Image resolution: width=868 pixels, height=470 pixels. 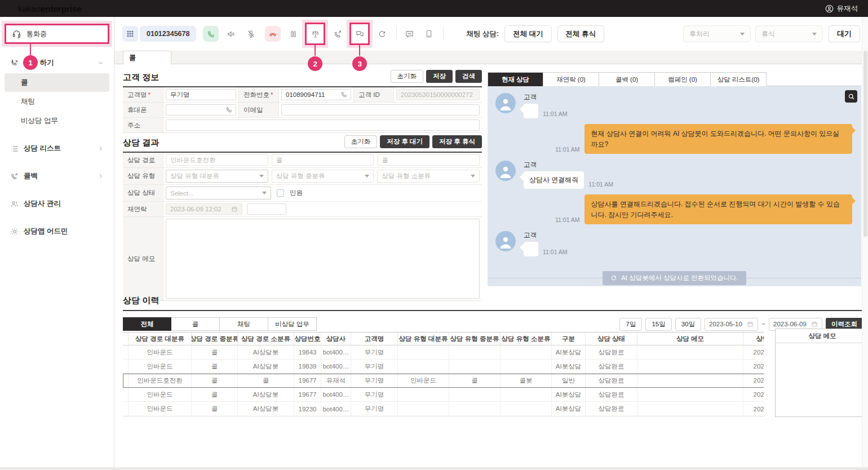 What do you see at coordinates (126, 339) in the screenshot?
I see `history-header-cell` at bounding box center [126, 339].